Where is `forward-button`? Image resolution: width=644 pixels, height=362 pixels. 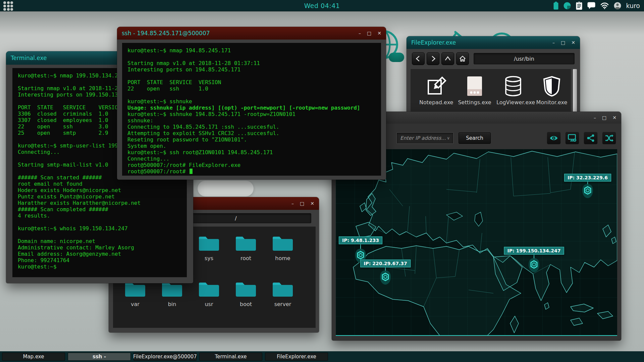
forward-button is located at coordinates (433, 59).